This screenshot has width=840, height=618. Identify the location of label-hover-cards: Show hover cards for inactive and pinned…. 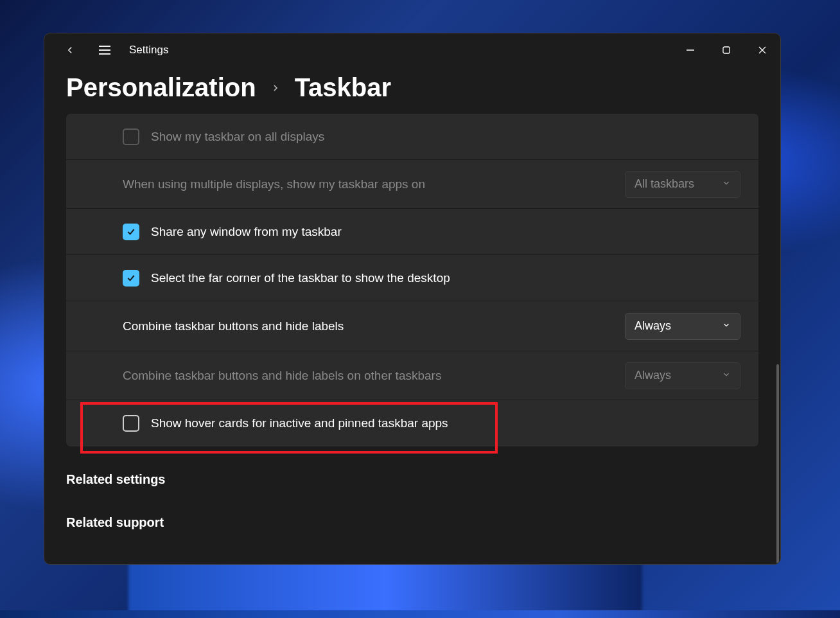
(299, 423).